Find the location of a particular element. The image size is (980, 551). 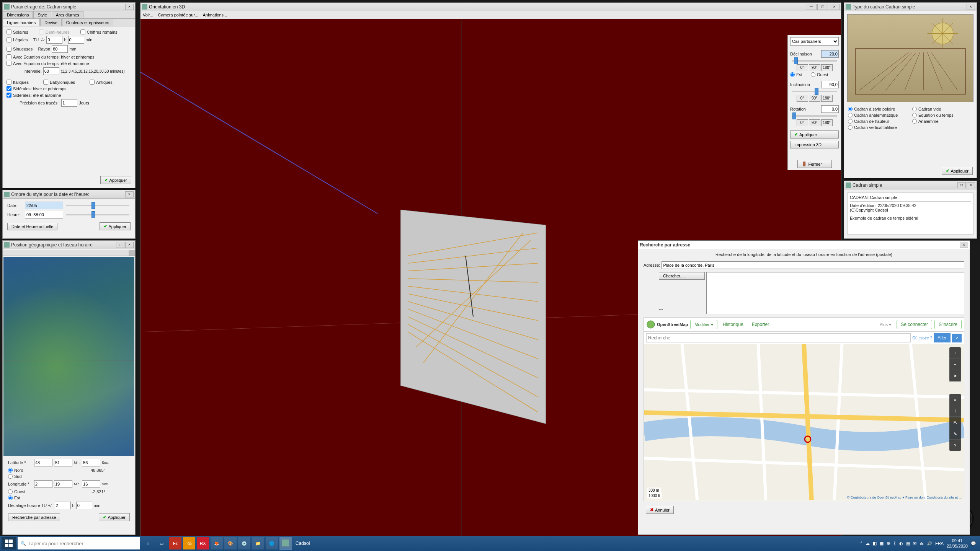

chk-antique is located at coordinates (92, 82).